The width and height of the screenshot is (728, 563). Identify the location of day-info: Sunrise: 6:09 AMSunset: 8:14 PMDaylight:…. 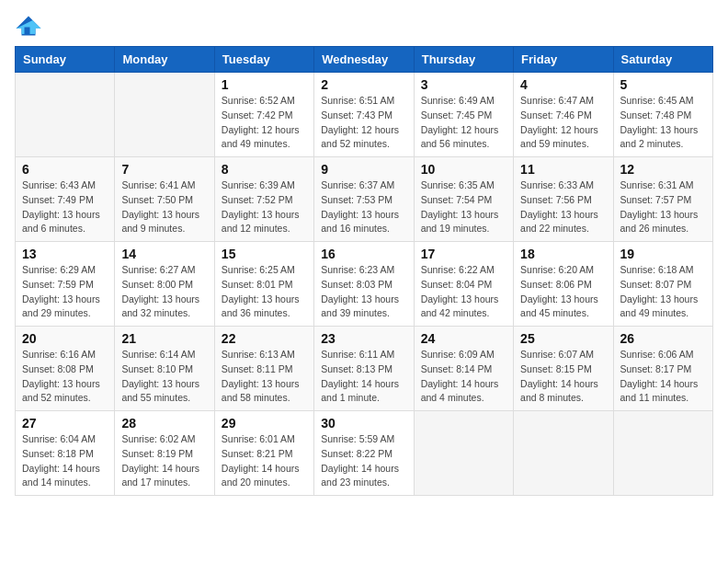
(463, 377).